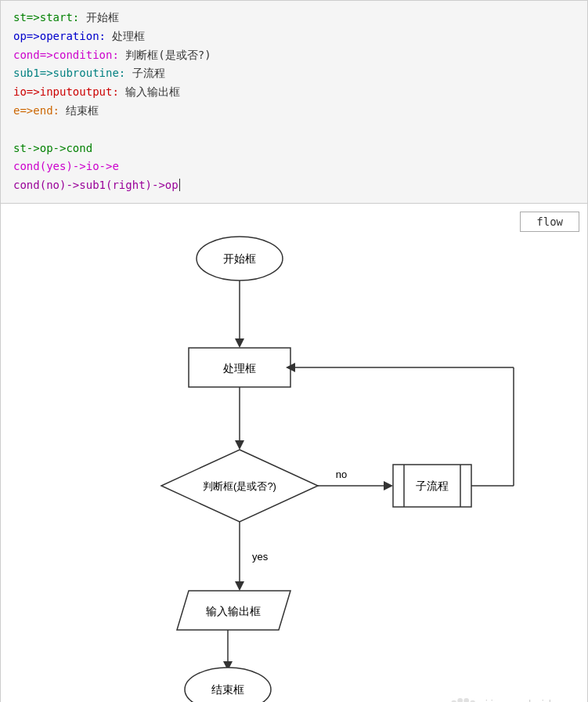  Describe the element at coordinates (149, 73) in the screenshot. I see `code-token: 子流程` at that location.